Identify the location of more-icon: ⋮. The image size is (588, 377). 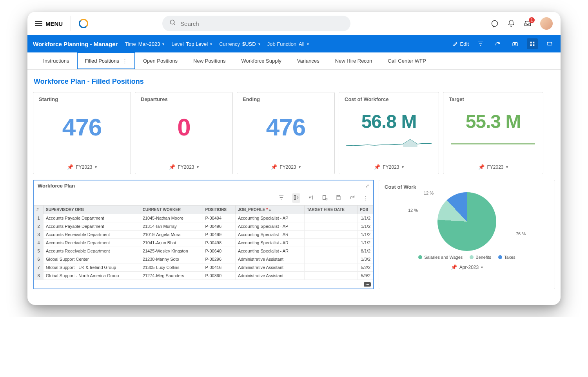
(366, 198).